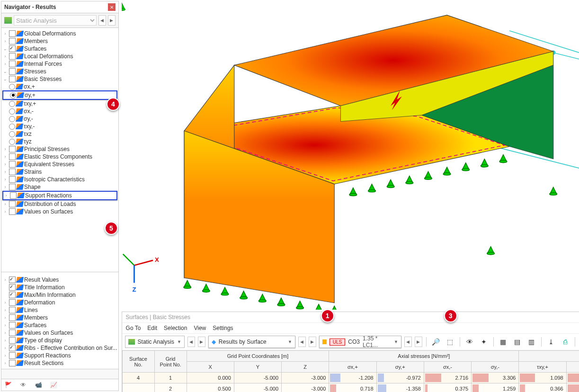 This screenshot has width=579, height=392. What do you see at coordinates (38, 385) in the screenshot?
I see `camera-icon: 📹` at bounding box center [38, 385].